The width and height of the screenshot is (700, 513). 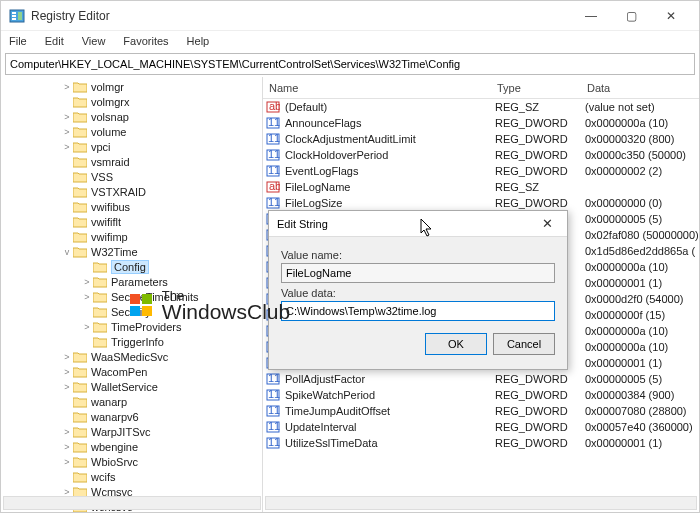 What do you see at coordinates (481, 155) in the screenshot?
I see `value-row: 110ClockHoldoverPeriodREG_DWORD0x0000c35…` at bounding box center [481, 155].